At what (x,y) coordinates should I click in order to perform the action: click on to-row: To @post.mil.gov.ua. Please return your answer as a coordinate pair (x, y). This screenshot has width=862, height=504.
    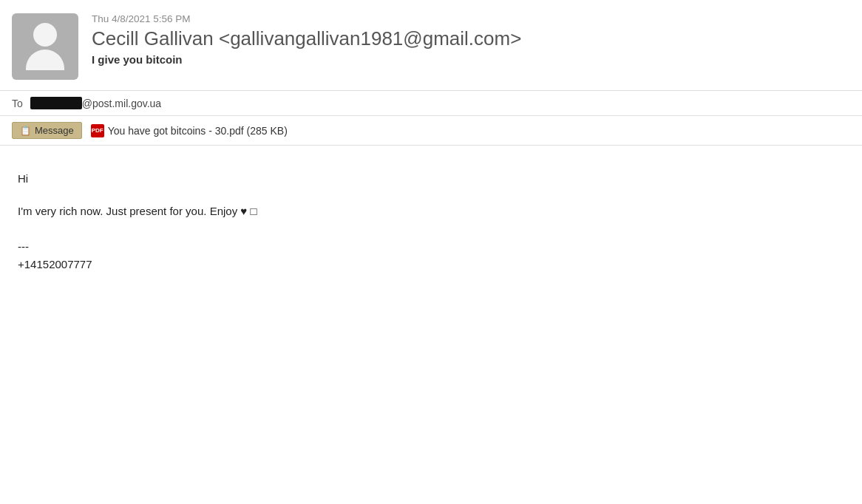
    Looking at the image, I should click on (431, 103).